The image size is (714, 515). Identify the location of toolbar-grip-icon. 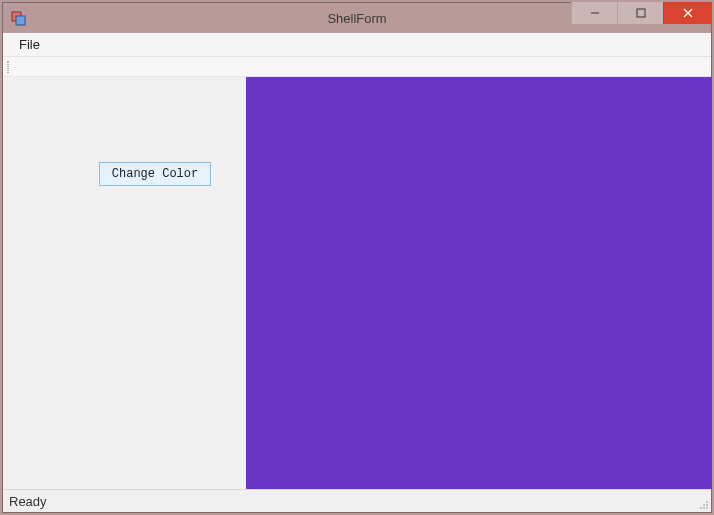
(8, 67).